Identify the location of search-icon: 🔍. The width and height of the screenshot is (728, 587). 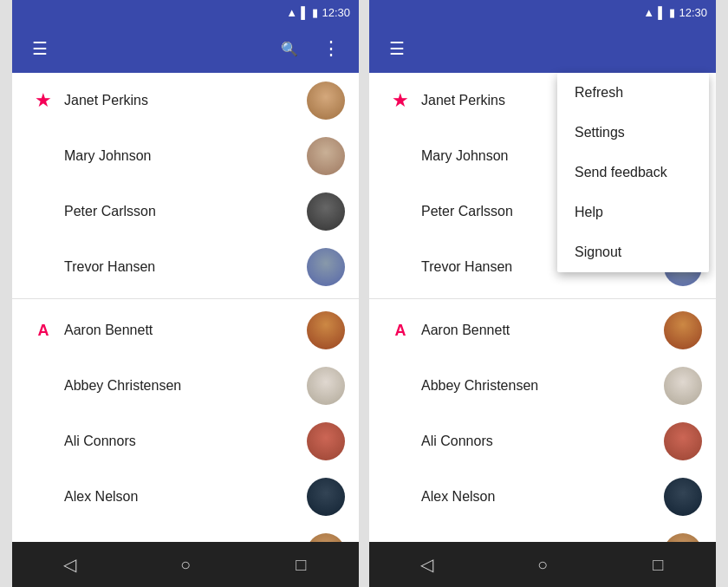
(289, 49).